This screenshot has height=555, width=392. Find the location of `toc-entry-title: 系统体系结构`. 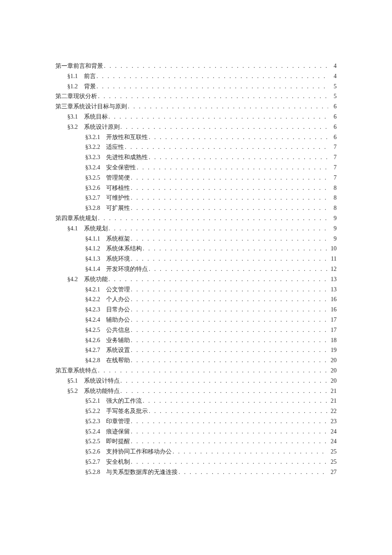

toc-entry-title: 系统体系结构 is located at coordinates (124, 249).